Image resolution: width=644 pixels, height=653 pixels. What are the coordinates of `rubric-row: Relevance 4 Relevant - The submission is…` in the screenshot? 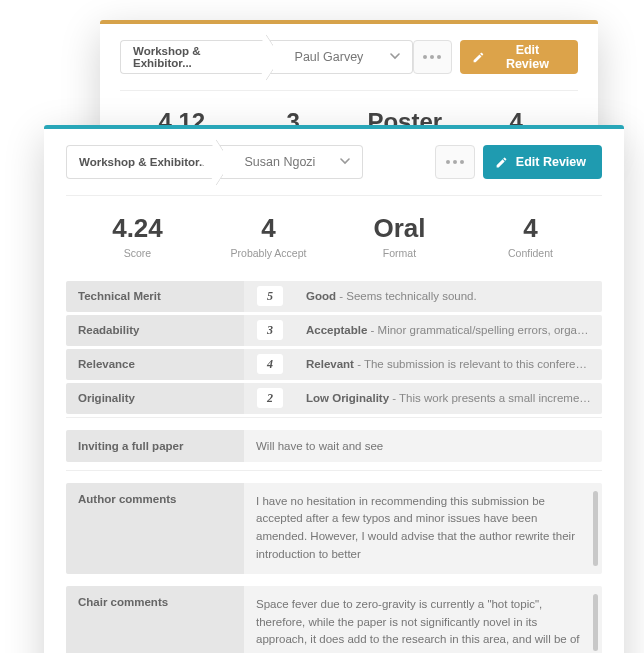 It's located at (334, 364).